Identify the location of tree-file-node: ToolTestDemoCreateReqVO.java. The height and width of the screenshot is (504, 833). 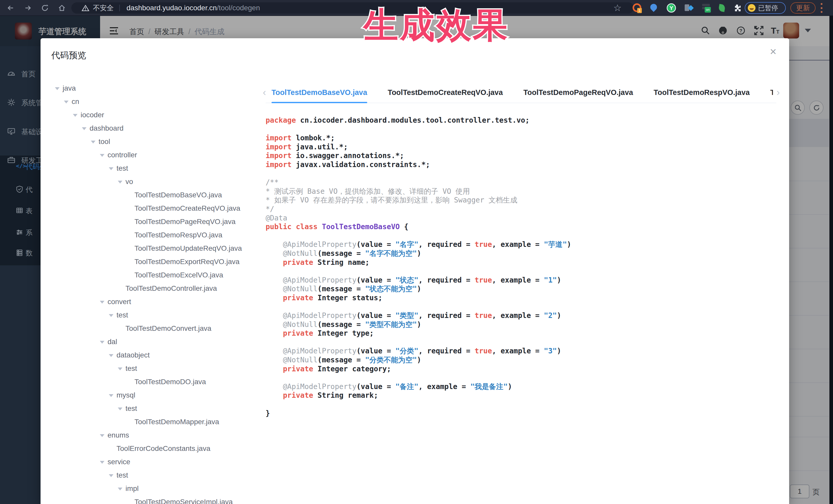
(160, 208).